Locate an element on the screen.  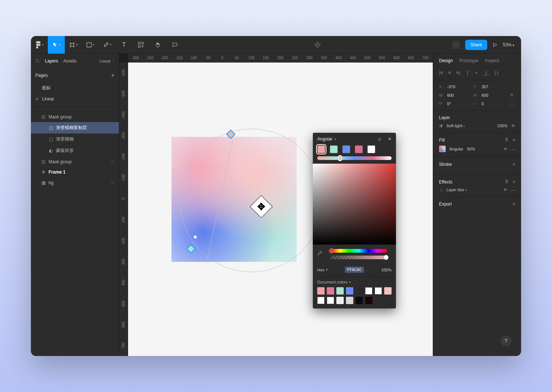
w-input: 600 is located at coordinates (459, 95).